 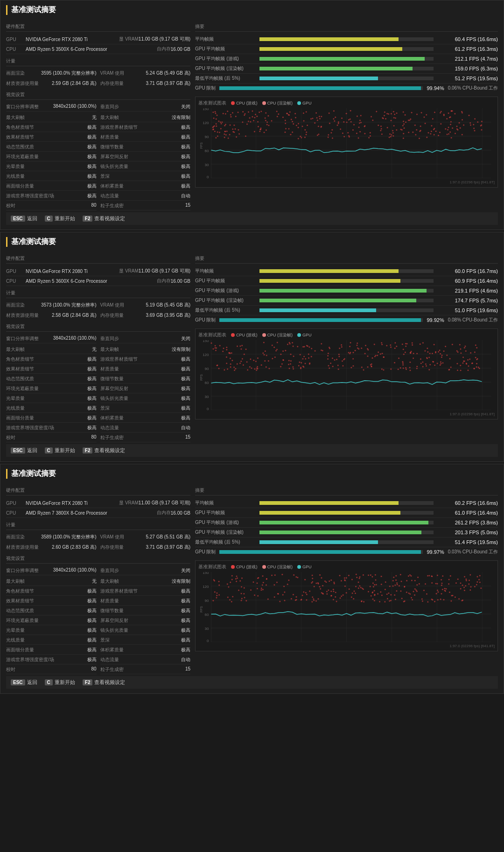 What do you see at coordinates (202, 609) in the screenshot?
I see `svg-text: FPS` at bounding box center [202, 609].